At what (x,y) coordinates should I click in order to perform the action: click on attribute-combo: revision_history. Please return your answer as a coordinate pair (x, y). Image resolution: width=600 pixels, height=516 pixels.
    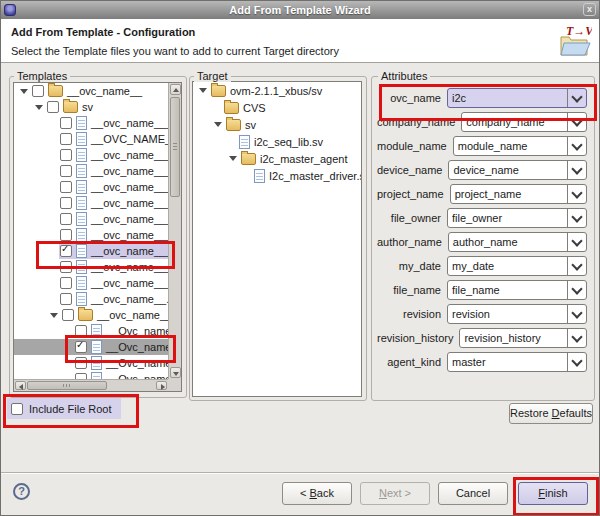
    Looking at the image, I should click on (523, 338).